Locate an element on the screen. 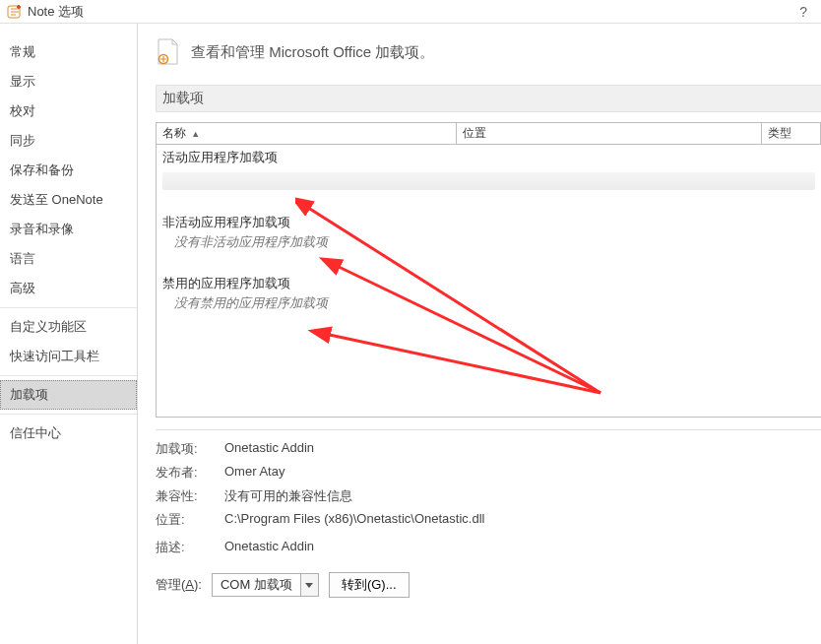 The image size is (821, 644). column-header-location: 位置 is located at coordinates (609, 134).